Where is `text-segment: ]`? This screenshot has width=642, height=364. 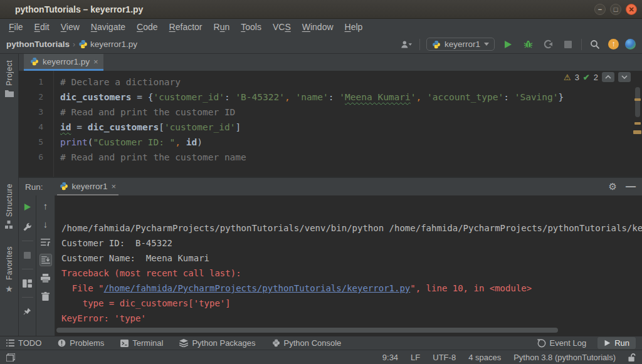
text-segment: ] is located at coordinates (238, 127).